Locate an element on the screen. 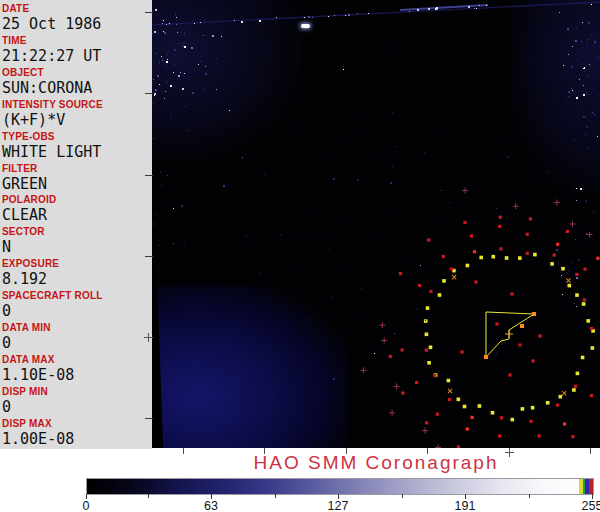 The height and width of the screenshot is (512, 600). metadata-field-spacecraft-roll: SPACECRAFT ROLL0 is located at coordinates (76, 305).